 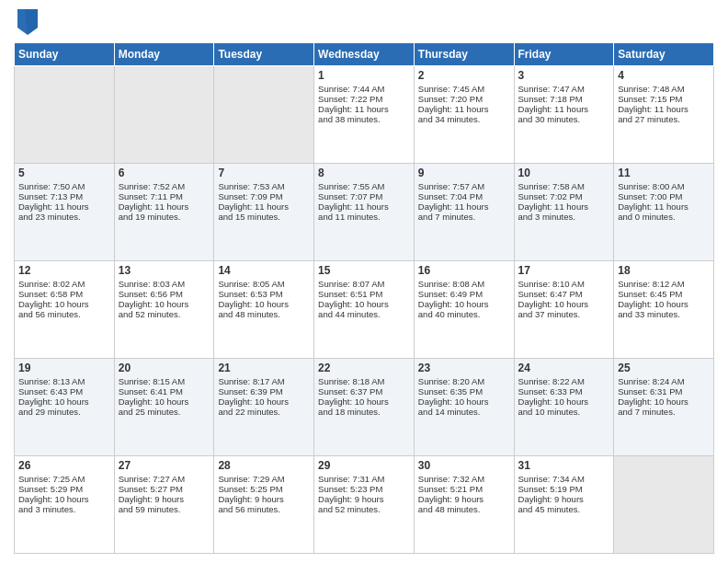 I want to click on day-info: Sunset: 7:00 PM, so click(x=664, y=197).